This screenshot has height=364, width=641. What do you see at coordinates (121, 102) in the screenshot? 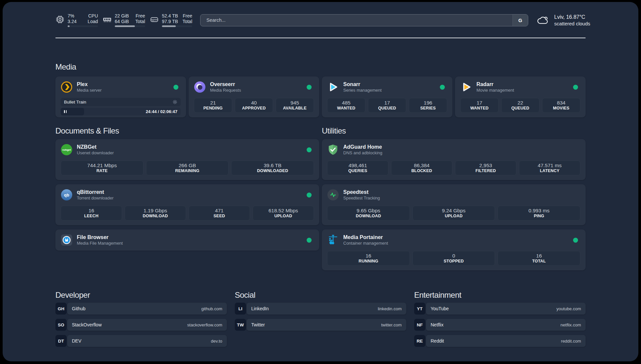
I see `now-playing-title-bar: Bullet Train` at bounding box center [121, 102].